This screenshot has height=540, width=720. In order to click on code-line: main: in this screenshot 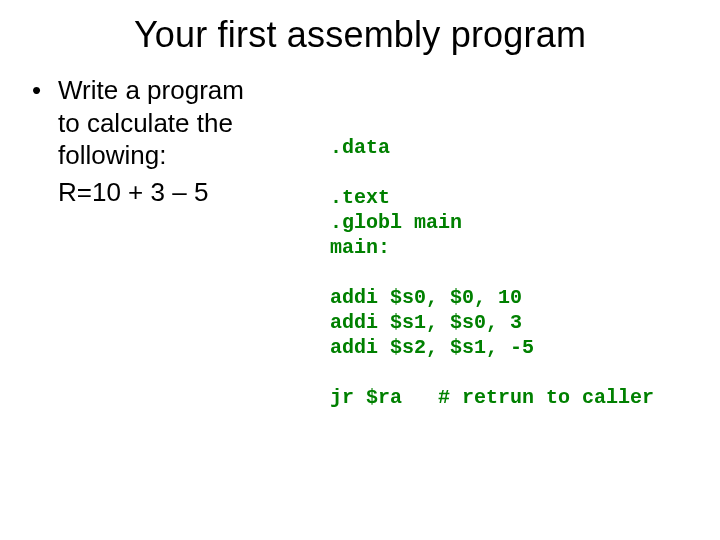, I will do `click(360, 248)`.